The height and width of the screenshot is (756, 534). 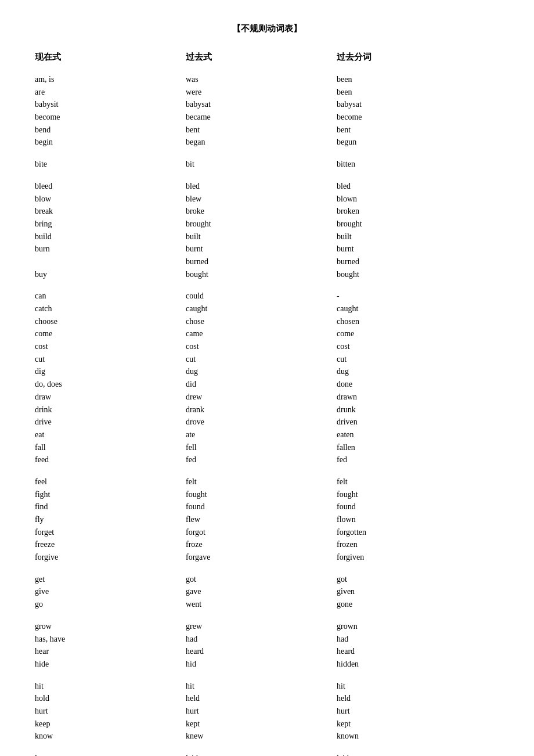 I want to click on cell-past: burned, so click(x=261, y=262).